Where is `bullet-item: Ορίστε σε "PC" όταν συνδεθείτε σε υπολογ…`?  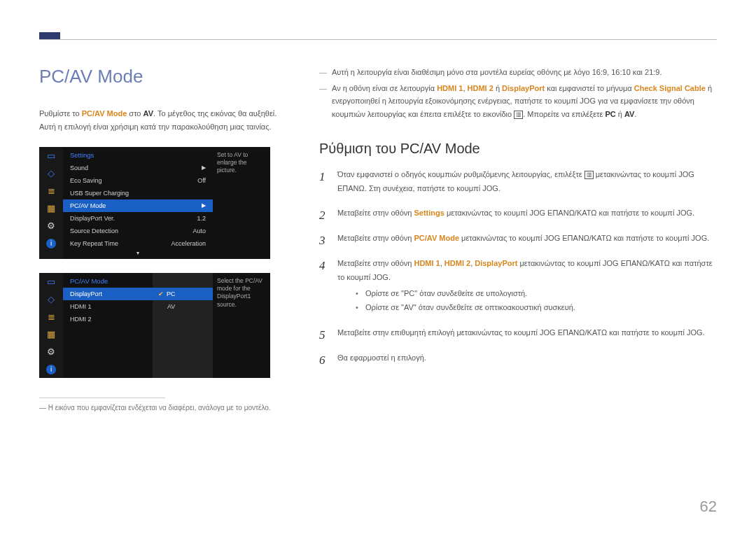 bullet-item: Ορίστε σε "PC" όταν συνδεθείτε σε υπολογ… is located at coordinates (536, 294).